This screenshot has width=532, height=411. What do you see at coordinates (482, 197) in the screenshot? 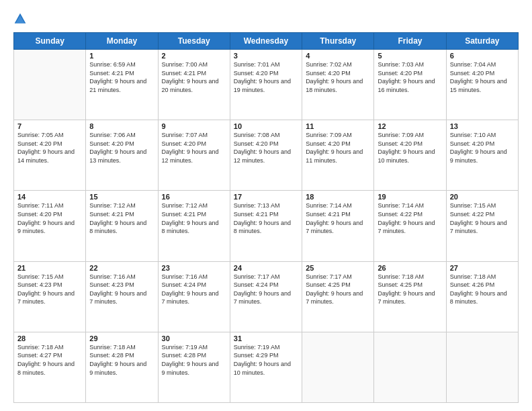
I see `day-number: 20` at bounding box center [482, 197].